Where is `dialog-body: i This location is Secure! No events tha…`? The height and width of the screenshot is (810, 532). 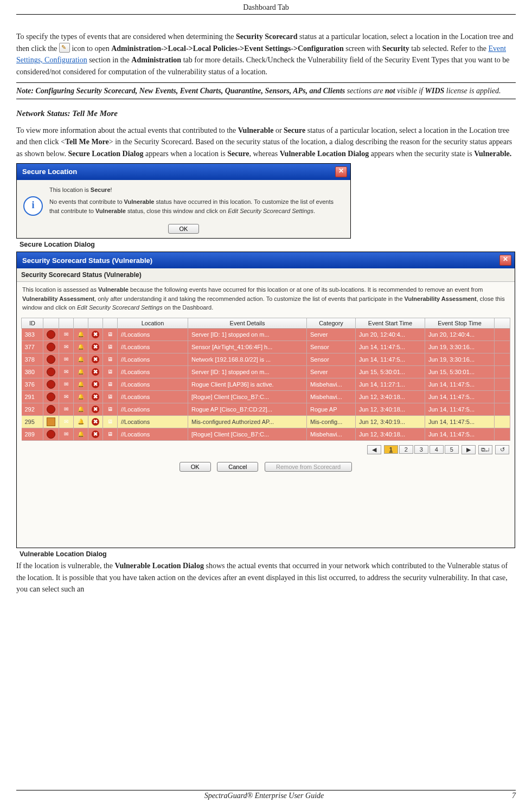
dialog-body: i This location is Secure! No events tha… is located at coordinates (183, 202).